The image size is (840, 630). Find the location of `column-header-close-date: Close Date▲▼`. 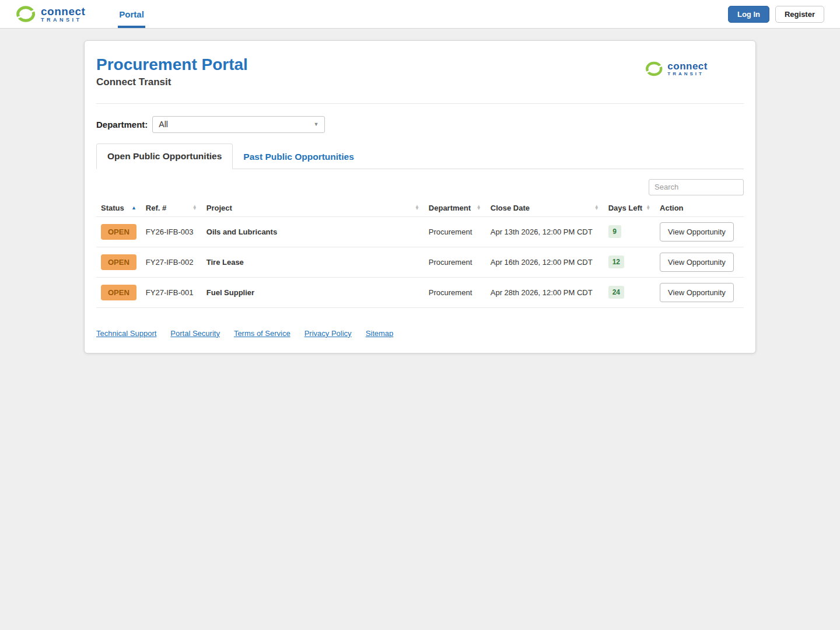

column-header-close-date: Close Date▲▼ is located at coordinates (545, 208).